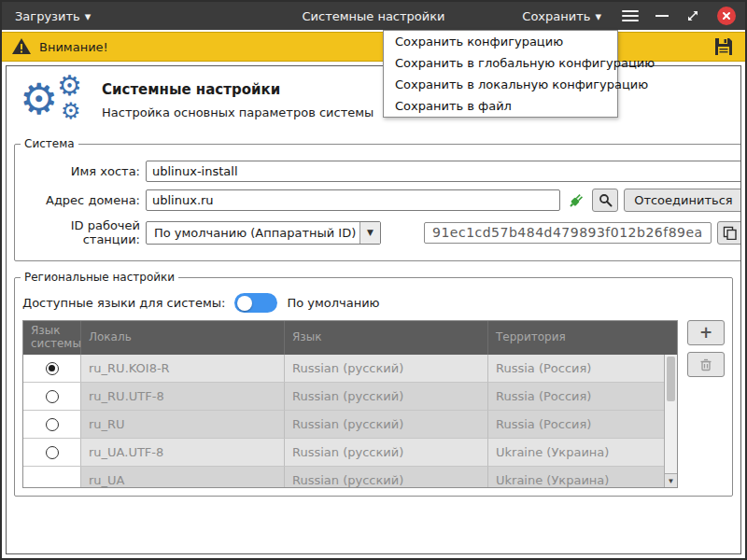  I want to click on languages-toggle-label: Доступные языки для системы:, so click(123, 302).